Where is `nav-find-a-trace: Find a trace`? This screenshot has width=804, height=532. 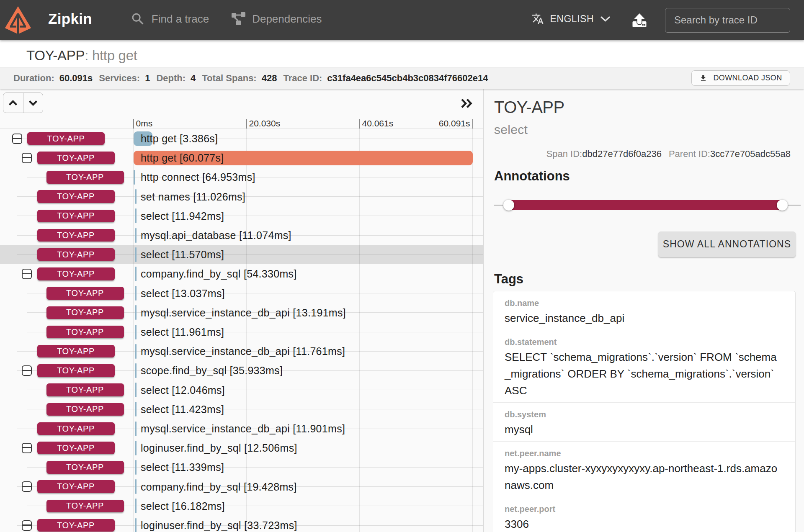
nav-find-a-trace: Find a trace is located at coordinates (170, 19).